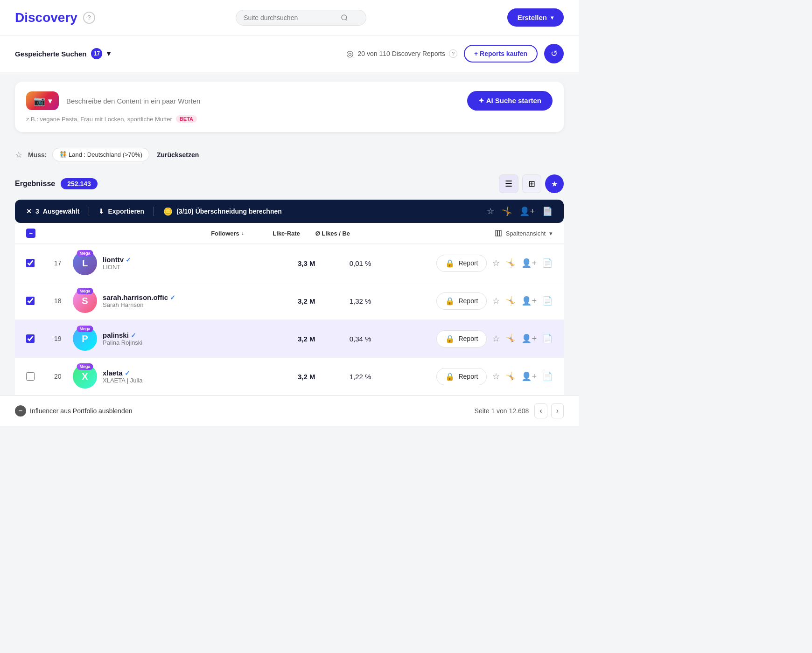 The image size is (812, 653). What do you see at coordinates (117, 263) in the screenshot?
I see `influencer-details-1: lionttv ✓ LIONT` at bounding box center [117, 263].